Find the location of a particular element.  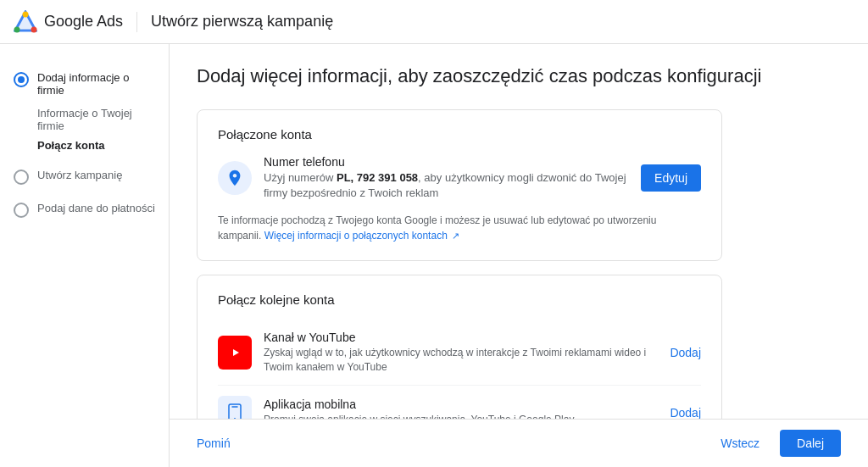

mobile-connect-item: Aplikacja mobilna Promuj swoją aplikację… is located at coordinates (459, 402).